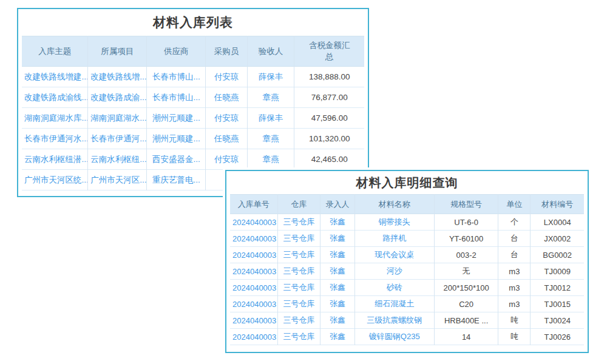 The image size is (607, 364). I want to click on cell-project: 湖南洞庭湖水..., so click(118, 118).